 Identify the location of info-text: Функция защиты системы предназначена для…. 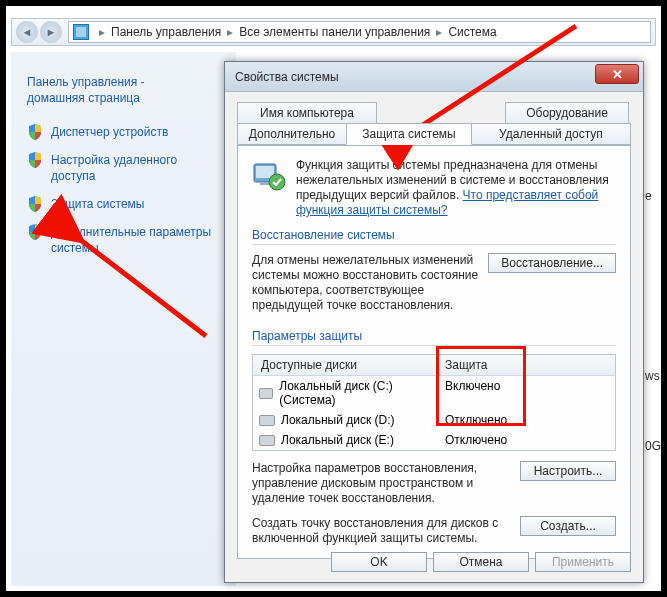
(456, 188).